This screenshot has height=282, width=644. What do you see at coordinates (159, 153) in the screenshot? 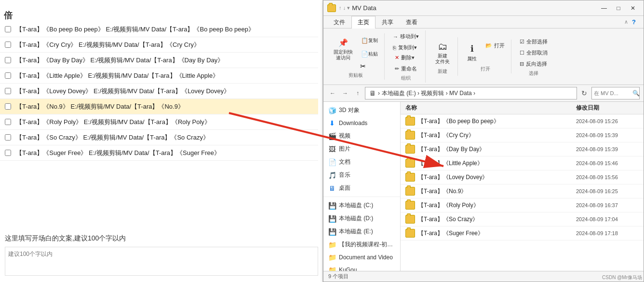
I see `left-file-row: 【T-ara】《Suger Free》 E:/视频剪辑/MV Data/【T-a…` at bounding box center [159, 153].